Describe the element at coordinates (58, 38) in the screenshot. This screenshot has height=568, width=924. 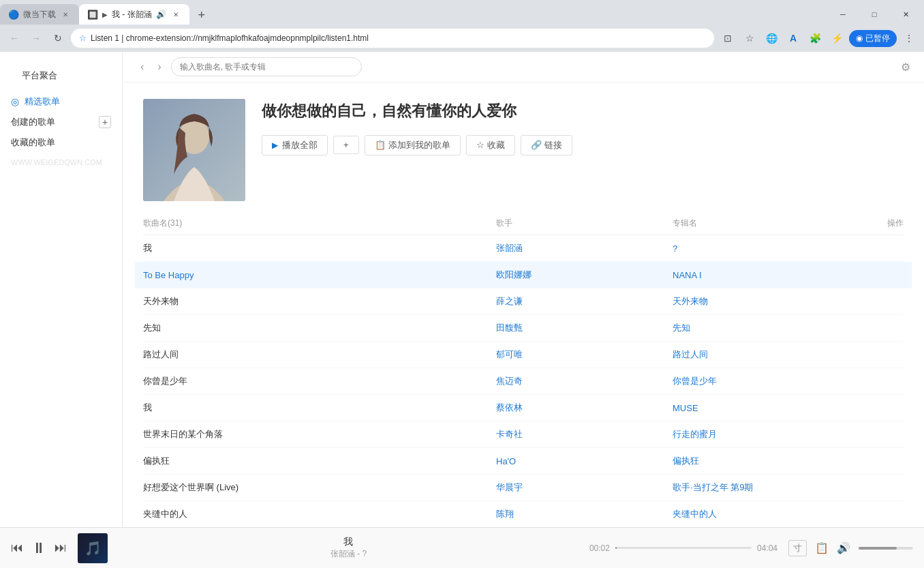
I see `refresh-button: ↻` at that location.